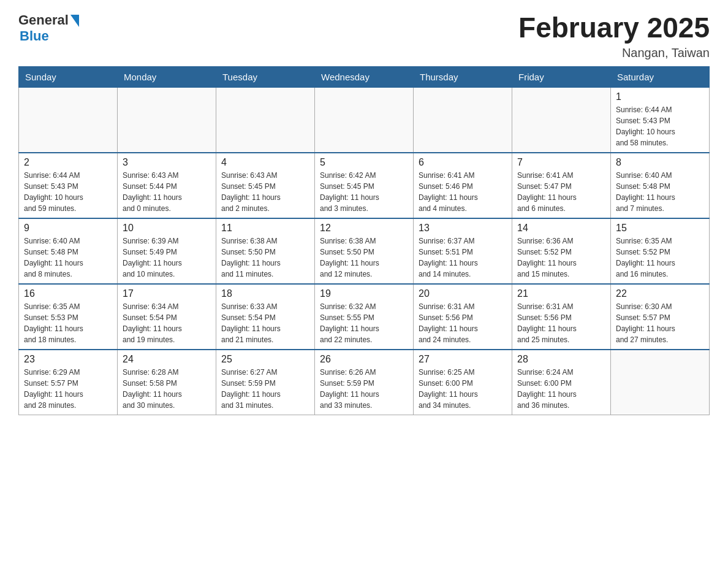 This screenshot has width=728, height=563. Describe the element at coordinates (660, 258) in the screenshot. I see `day-info: Sunrise: 6:35 AMSunset: 5:52 PMDaylight:…` at that location.